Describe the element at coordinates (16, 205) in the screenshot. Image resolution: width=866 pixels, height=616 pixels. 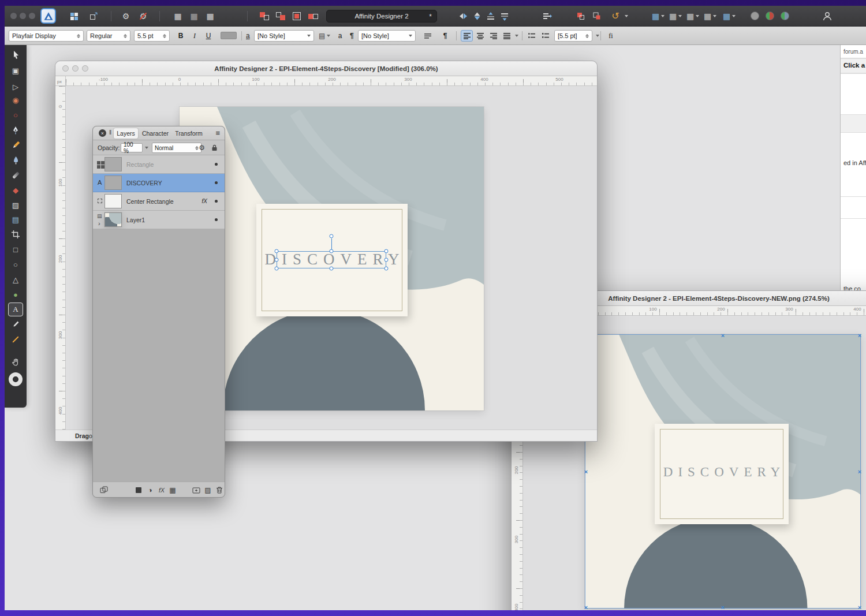
I see `transparency-tool: ▨` at that location.